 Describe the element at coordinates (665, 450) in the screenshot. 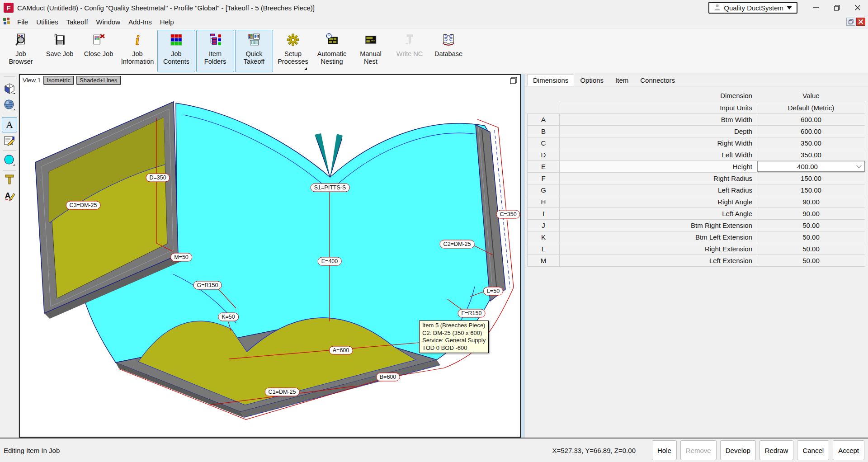

I see `hole-button: Hole` at that location.